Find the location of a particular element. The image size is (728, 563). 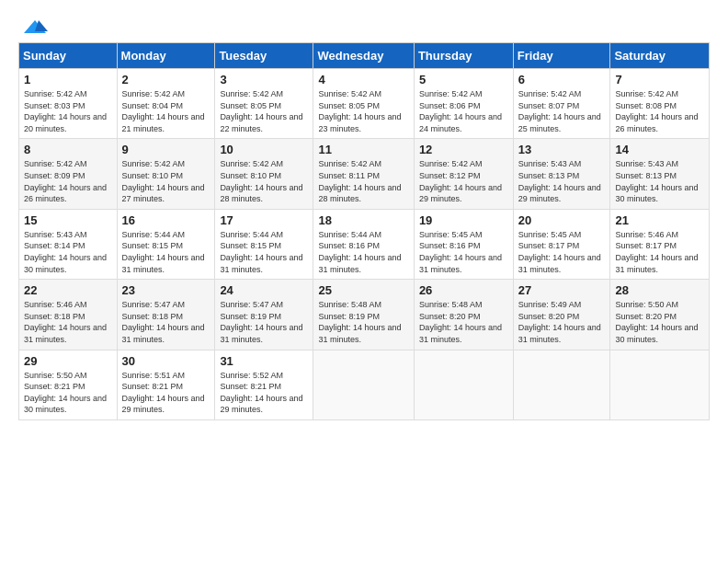

day-info: Sunrise: 5:42 AMSunset: 8:03 PMDaylight:… is located at coordinates (65, 111).